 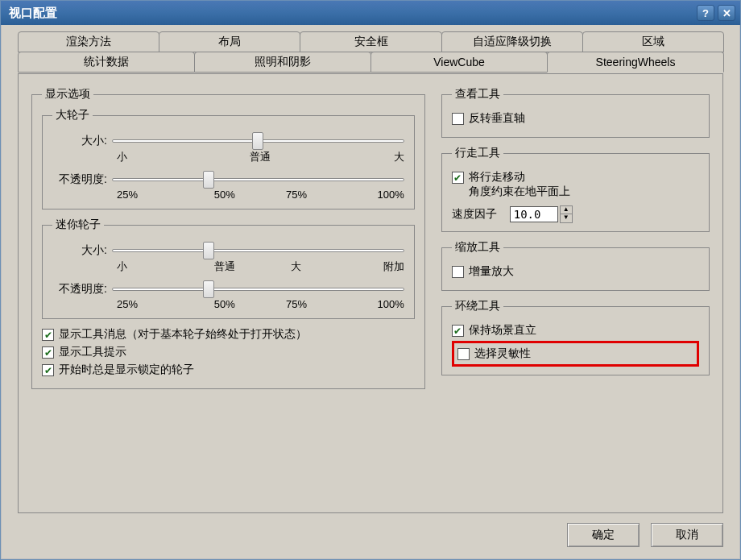 I want to click on big-opacity-slider, so click(x=258, y=180).